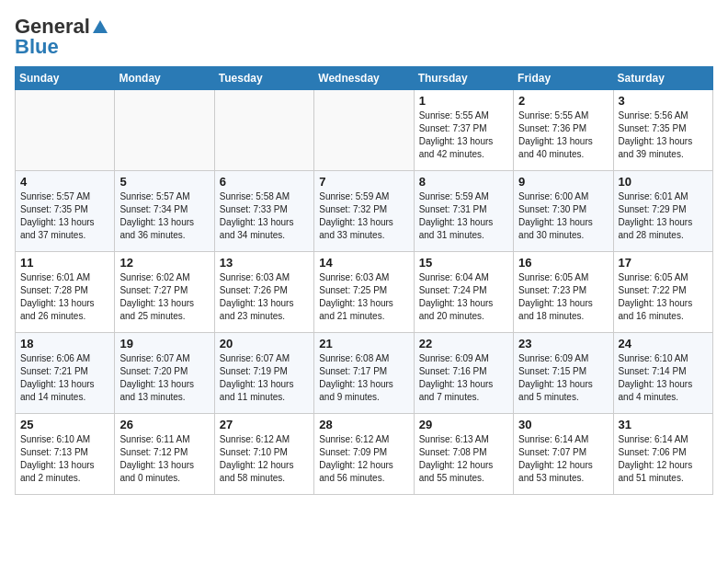 This screenshot has height=563, width=728. What do you see at coordinates (364, 454) in the screenshot?
I see `calendar-cell: 28Sunrise: 6:12 AM Sunset: 7:09 PM Dayli…` at bounding box center [364, 454].